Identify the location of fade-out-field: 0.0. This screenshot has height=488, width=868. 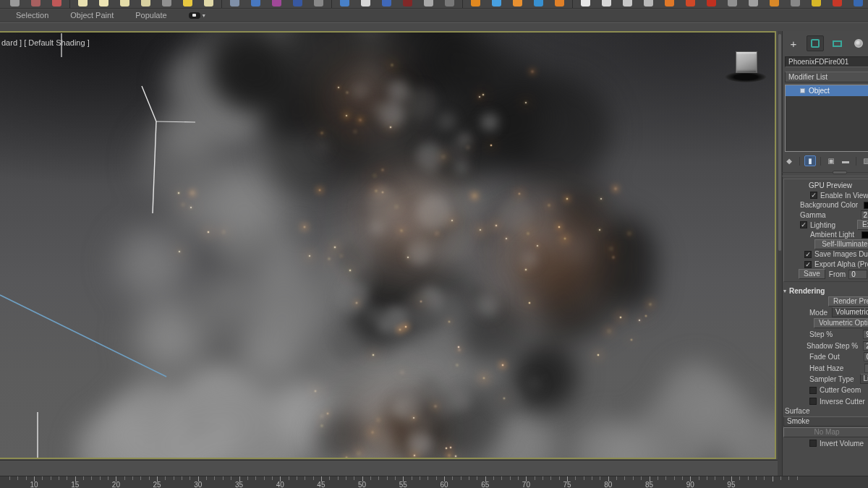
(866, 357).